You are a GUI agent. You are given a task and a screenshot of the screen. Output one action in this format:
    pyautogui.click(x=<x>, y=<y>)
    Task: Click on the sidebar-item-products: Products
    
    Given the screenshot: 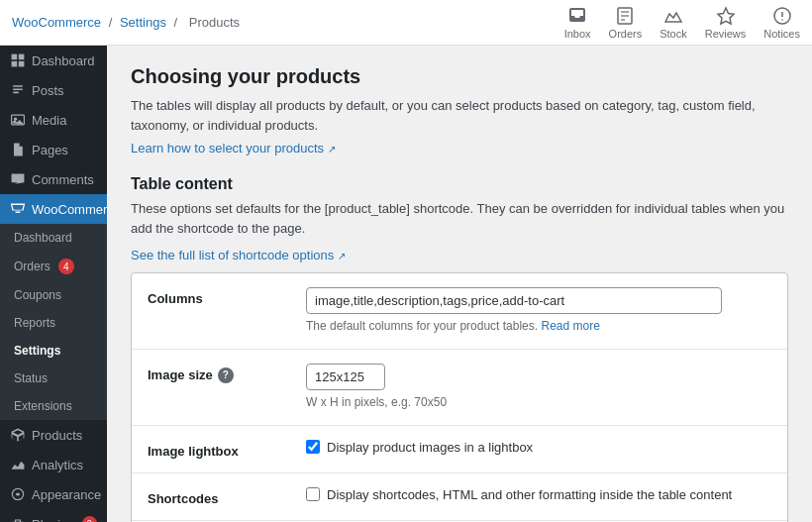 What is the action you would take?
    pyautogui.click(x=53, y=435)
    